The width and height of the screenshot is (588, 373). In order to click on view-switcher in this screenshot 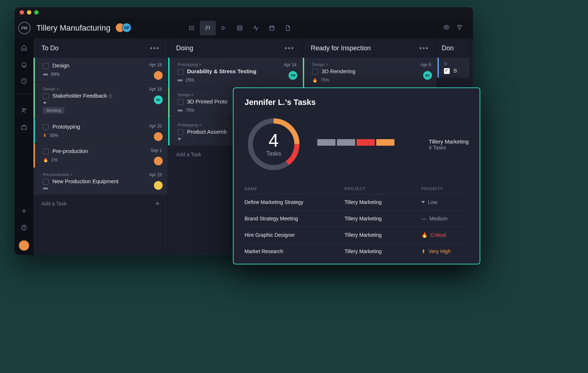, I will do `click(240, 28)`.